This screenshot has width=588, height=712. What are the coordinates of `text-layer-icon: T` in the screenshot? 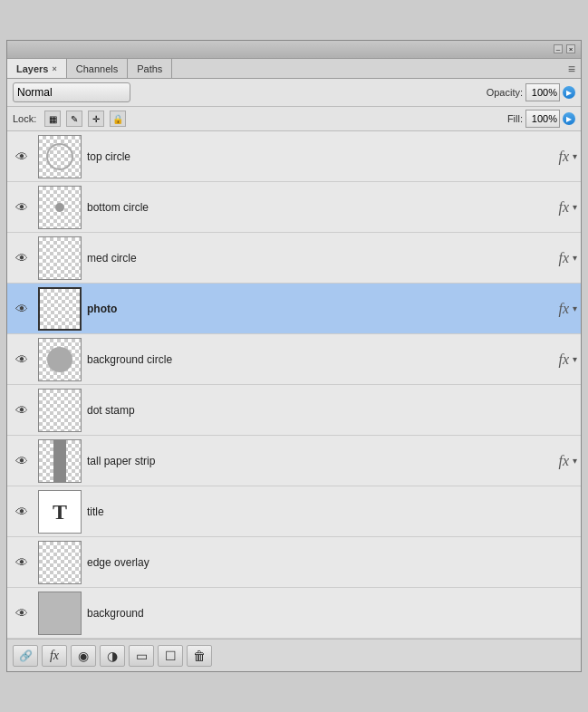 It's located at (60, 511).